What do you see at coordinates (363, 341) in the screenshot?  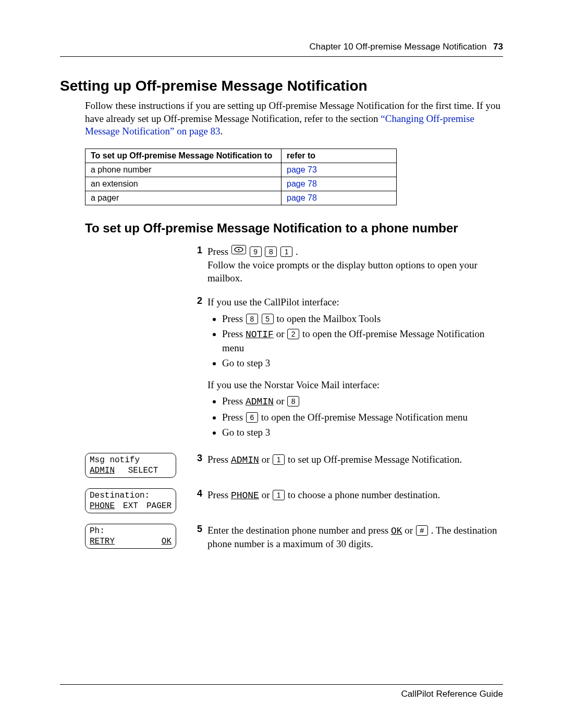 I see `list-item: Press NOTIF or 2 to open the Off-premise…` at bounding box center [363, 341].